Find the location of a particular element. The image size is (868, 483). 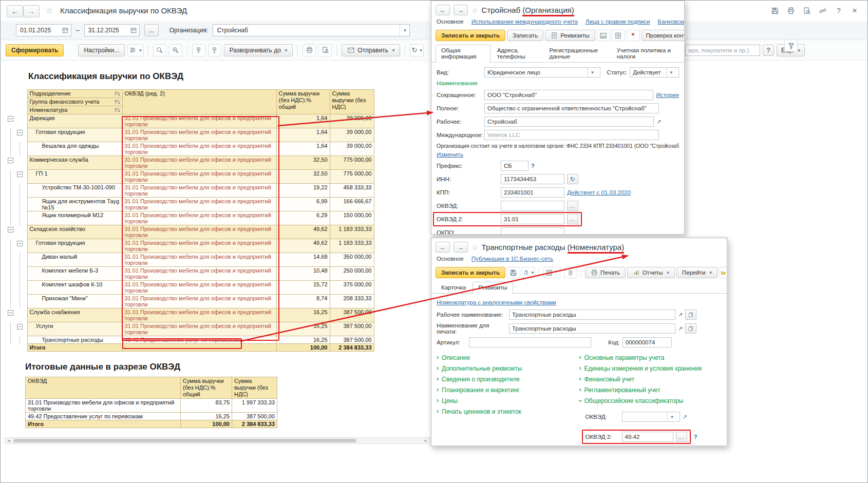

expand-groups-icon is located at coordinates (215, 50).